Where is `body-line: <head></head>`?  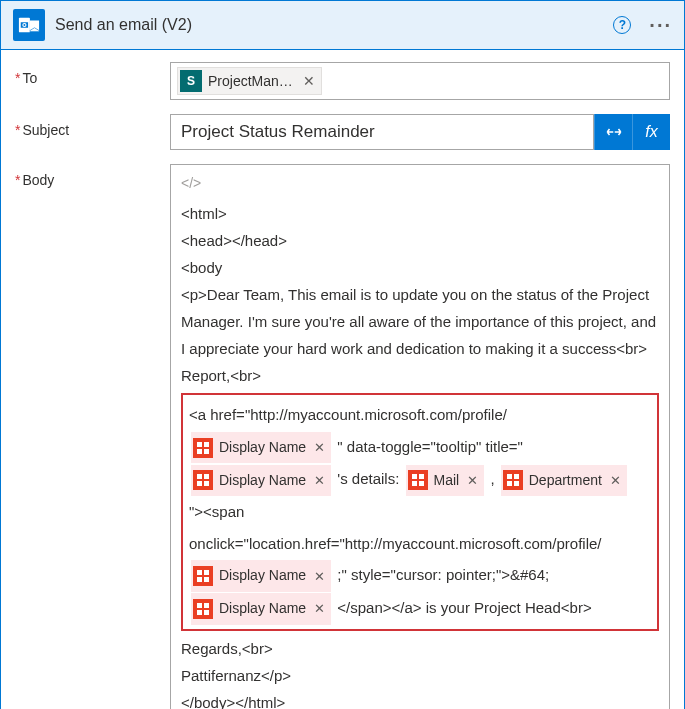
body-line: <head></head> is located at coordinates (420, 240).